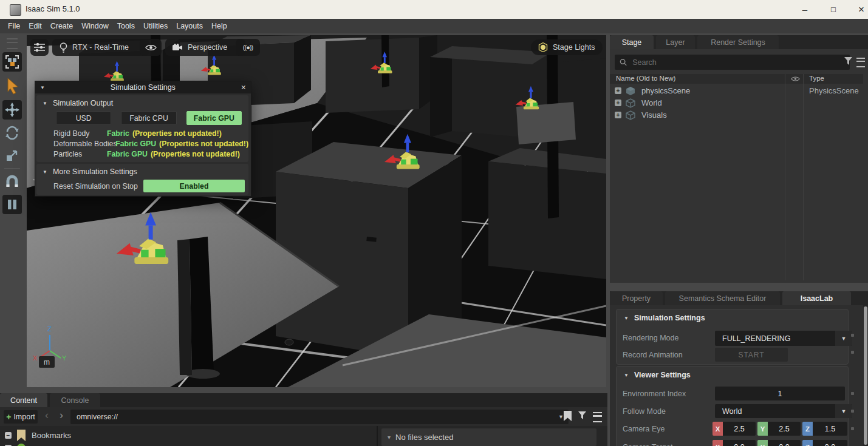  Describe the element at coordinates (75, 400) in the screenshot. I see `tab-console: Console` at that location.